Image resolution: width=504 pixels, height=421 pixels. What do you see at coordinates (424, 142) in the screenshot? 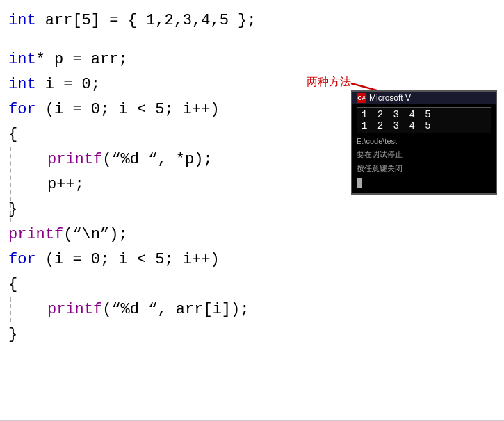
I see `popup-window: C# Microsoft V 1 2 3 4 5 1 2 3 4 5 E:\co…` at bounding box center [424, 142].